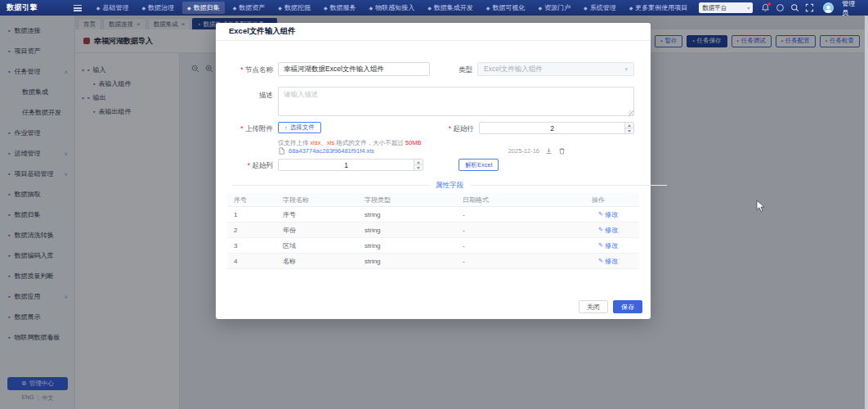 The image size is (868, 409). I want to click on data-asset-icon: ◆, so click(235, 8).